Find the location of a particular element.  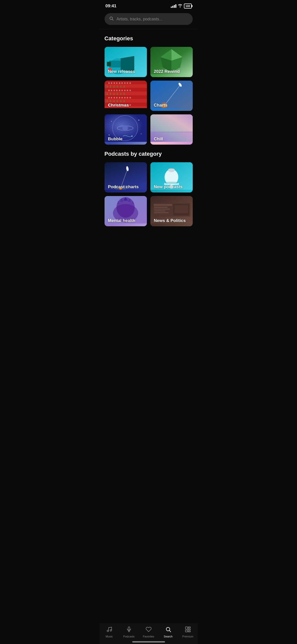

categories-grid: New releases is located at coordinates (149, 96).